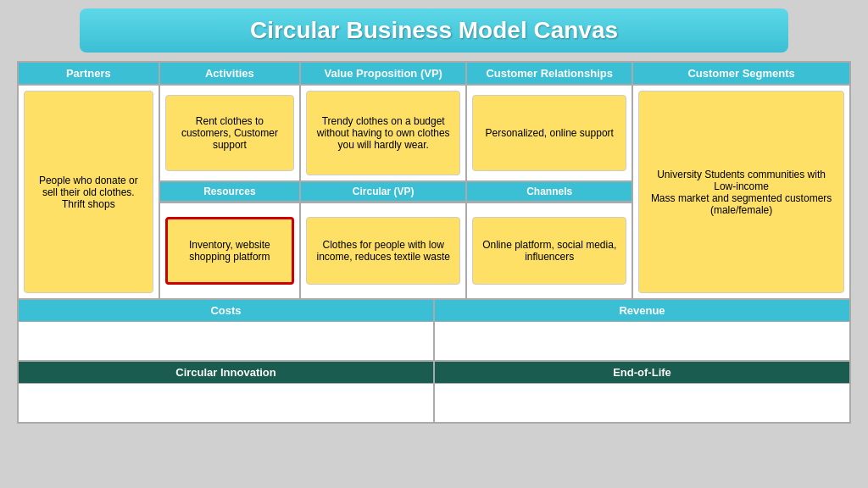  What do you see at coordinates (383, 191) in the screenshot?
I see `vp-inner: Trendy clothes on a budget without havin…` at bounding box center [383, 191].